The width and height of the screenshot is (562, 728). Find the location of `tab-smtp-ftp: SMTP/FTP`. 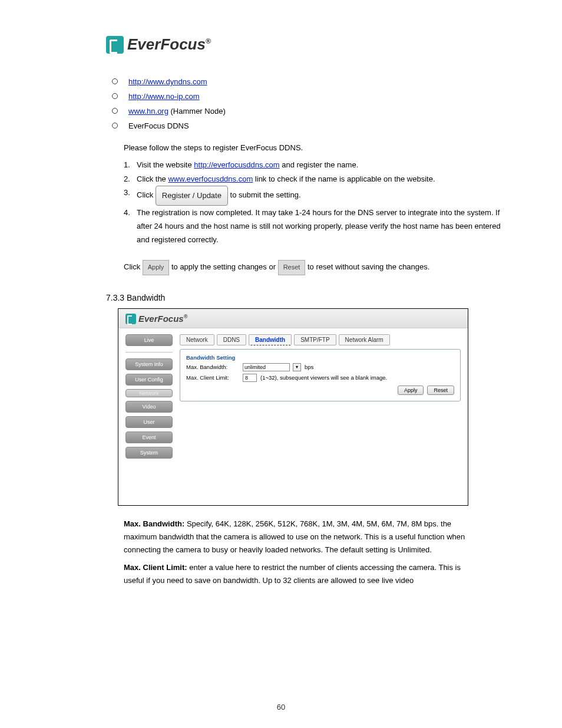

tab-smtp-ftp: SMTP/FTP is located at coordinates (315, 340).